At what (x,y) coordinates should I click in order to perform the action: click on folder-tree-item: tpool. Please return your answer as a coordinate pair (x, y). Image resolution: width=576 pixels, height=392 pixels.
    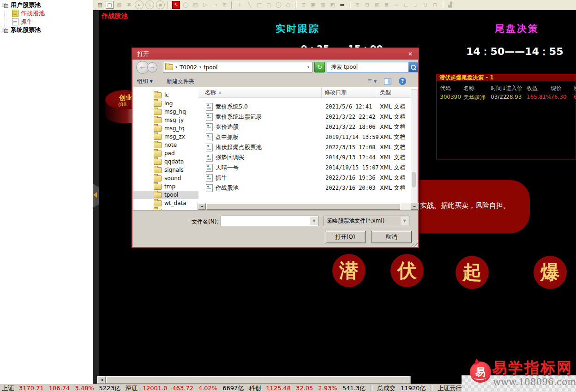
    Looking at the image, I should click on (166, 195).